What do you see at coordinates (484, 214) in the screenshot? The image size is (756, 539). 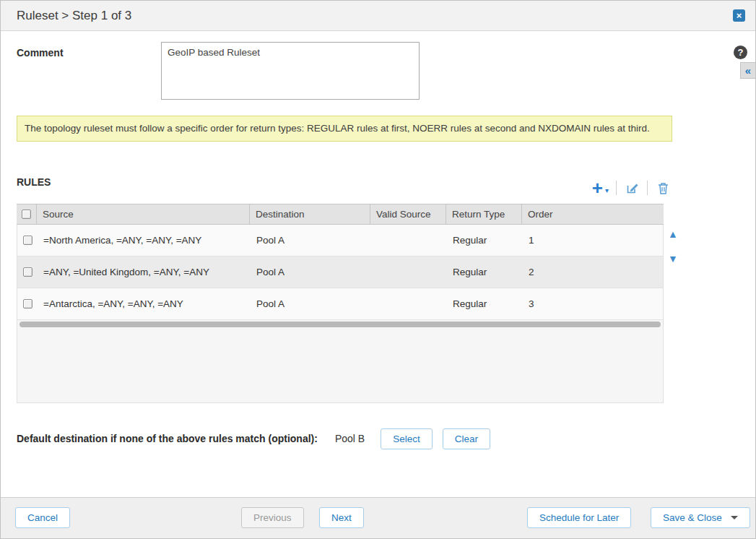 I see `column-header-return-type: Return Type` at bounding box center [484, 214].